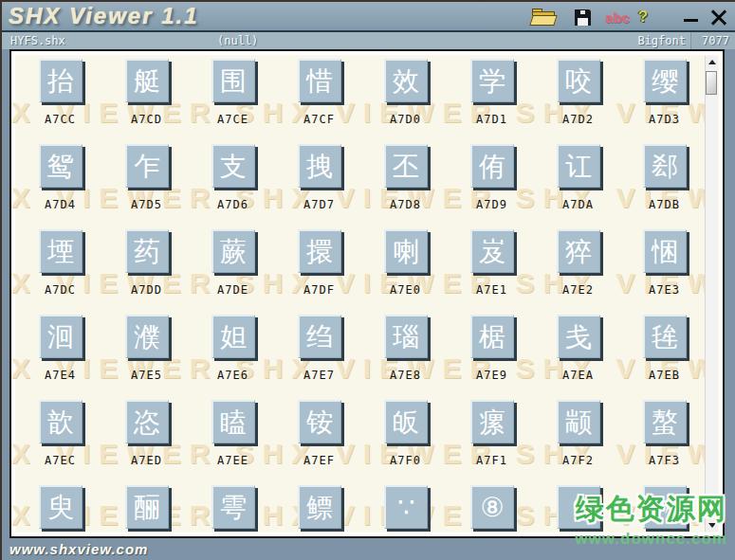 The height and width of the screenshot is (560, 735). What do you see at coordinates (579, 166) in the screenshot?
I see `glyph-button: 讧` at bounding box center [579, 166].